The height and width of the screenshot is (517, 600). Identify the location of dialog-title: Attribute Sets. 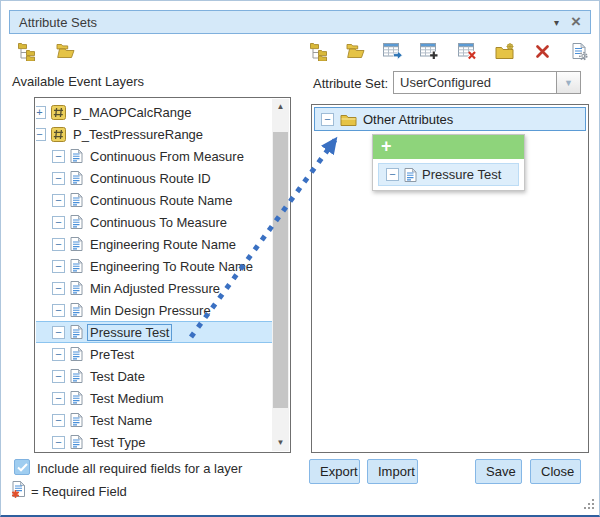
(58, 22).